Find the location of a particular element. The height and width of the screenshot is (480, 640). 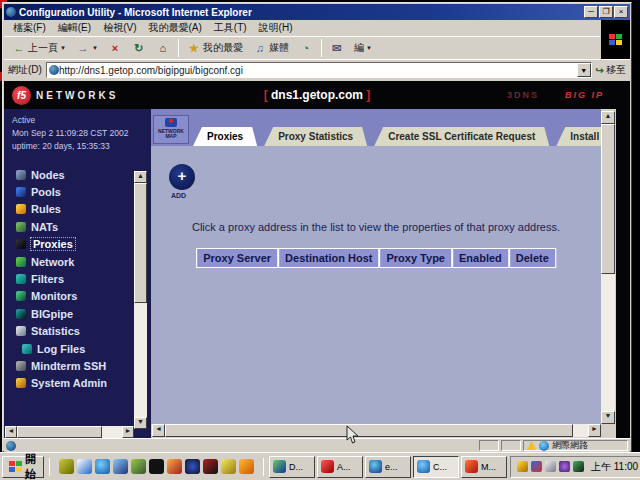

sidebar-item-network: Network is located at coordinates (84, 262).